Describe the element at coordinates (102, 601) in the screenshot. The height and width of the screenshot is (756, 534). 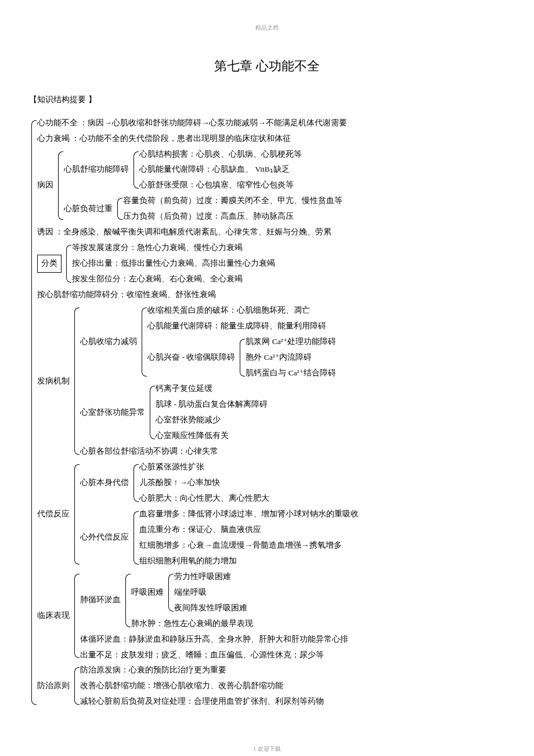
I see `clin-a-label: 肺循环淤血` at that location.